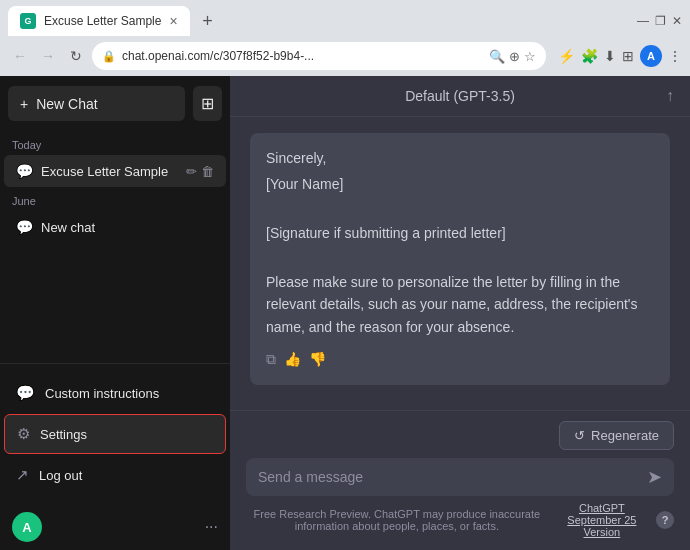  What do you see at coordinates (24, 434) in the screenshot?
I see `settings-icon: ⚙` at bounding box center [24, 434].